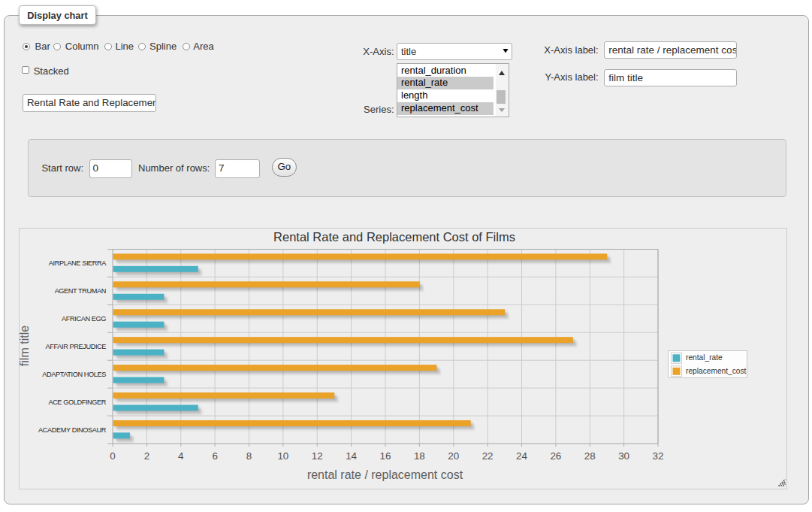  Describe the element at coordinates (282, 456) in the screenshot. I see `svg-text: 10` at that location.